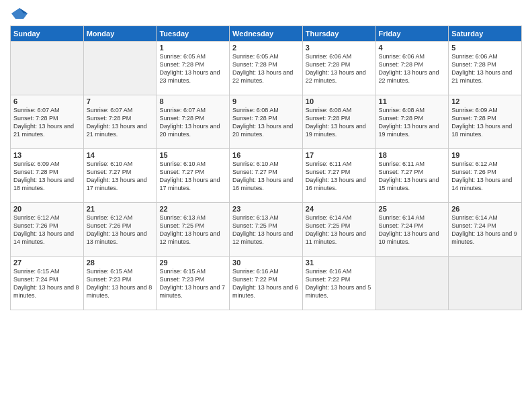 The height and width of the screenshot is (411, 532). I want to click on calendar-cell: 28Sunrise: 6:15 AMSunset: 7:23 PMDayligh…, so click(120, 283).